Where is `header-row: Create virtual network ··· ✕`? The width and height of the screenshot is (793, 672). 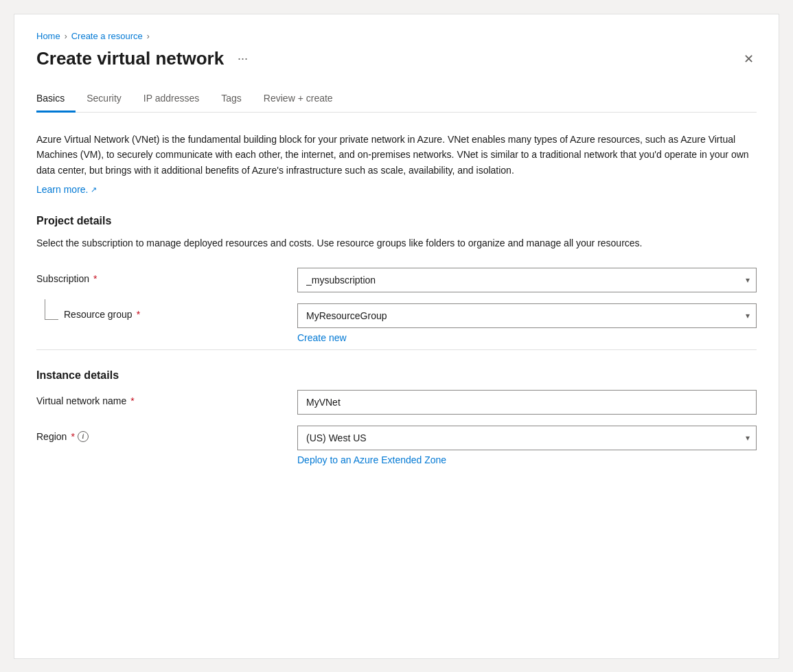 header-row: Create virtual network ··· ✕ is located at coordinates (397, 59).